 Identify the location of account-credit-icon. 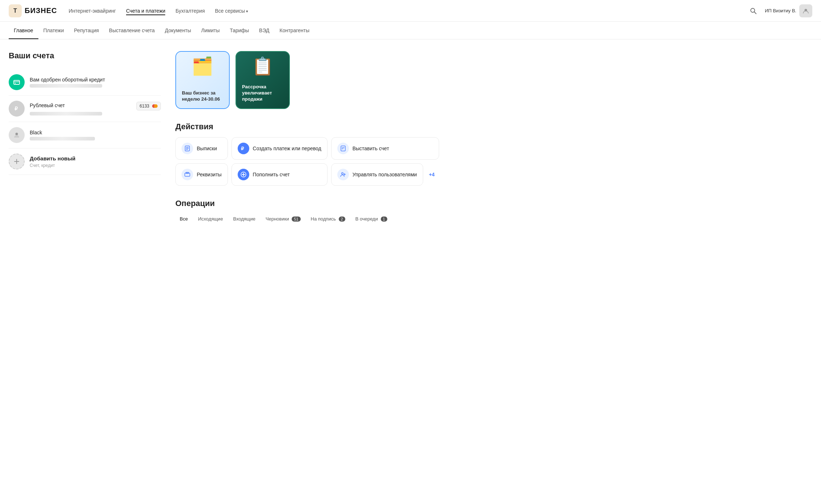
(17, 82).